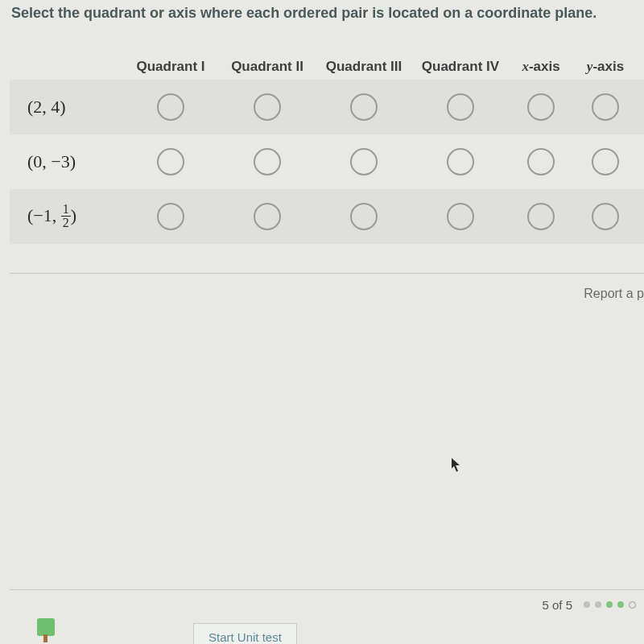 Image resolution: width=644 pixels, height=644 pixels. Describe the element at coordinates (267, 107) in the screenshot. I see `radio-r0-q2` at that location.